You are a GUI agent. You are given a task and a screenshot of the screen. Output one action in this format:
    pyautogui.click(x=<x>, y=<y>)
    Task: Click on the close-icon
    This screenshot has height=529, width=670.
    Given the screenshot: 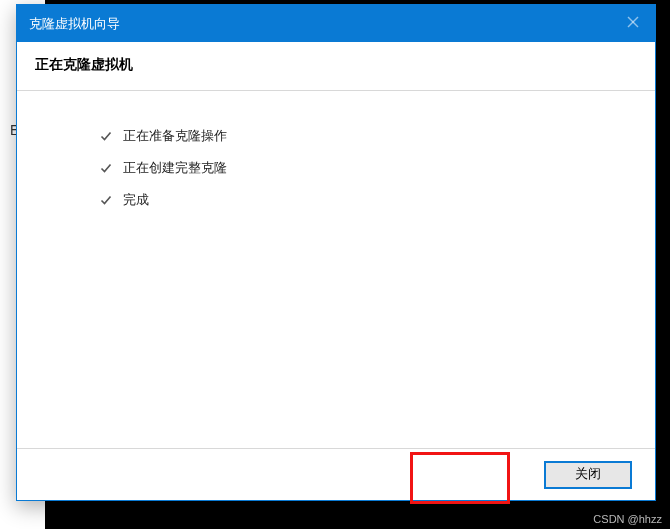 What is the action you would take?
    pyautogui.click(x=633, y=24)
    